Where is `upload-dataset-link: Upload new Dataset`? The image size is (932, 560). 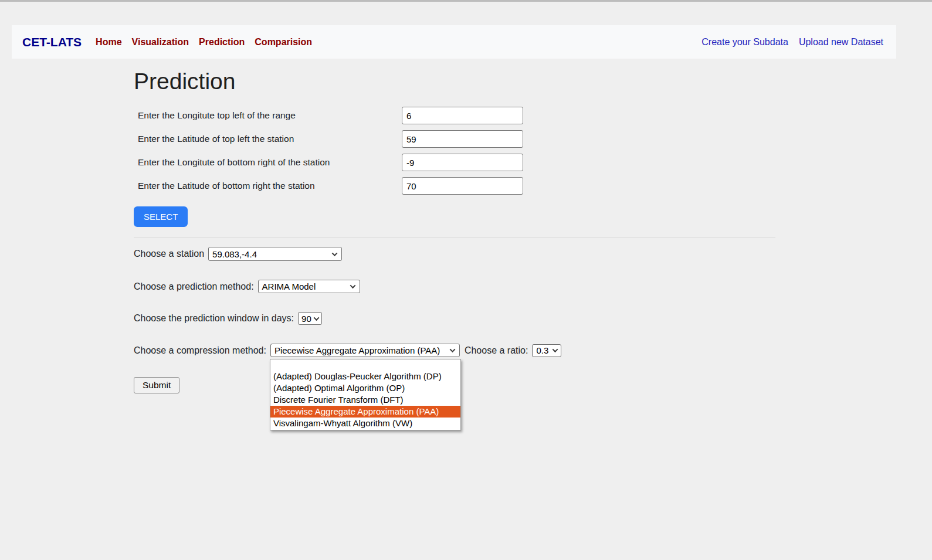
upload-dataset-link: Upload new Dataset is located at coordinates (841, 42).